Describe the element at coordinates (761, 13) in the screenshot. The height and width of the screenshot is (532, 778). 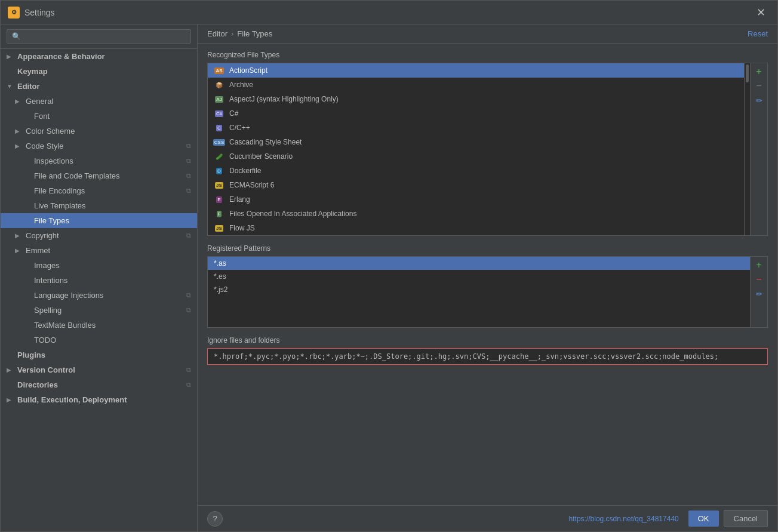
I see `close-button: ✕` at that location.